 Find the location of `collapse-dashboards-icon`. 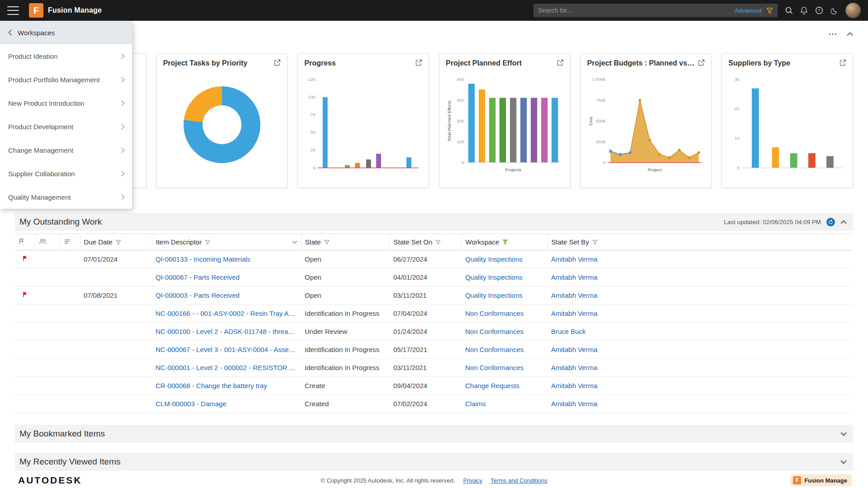

collapse-dashboards-icon is located at coordinates (850, 34).